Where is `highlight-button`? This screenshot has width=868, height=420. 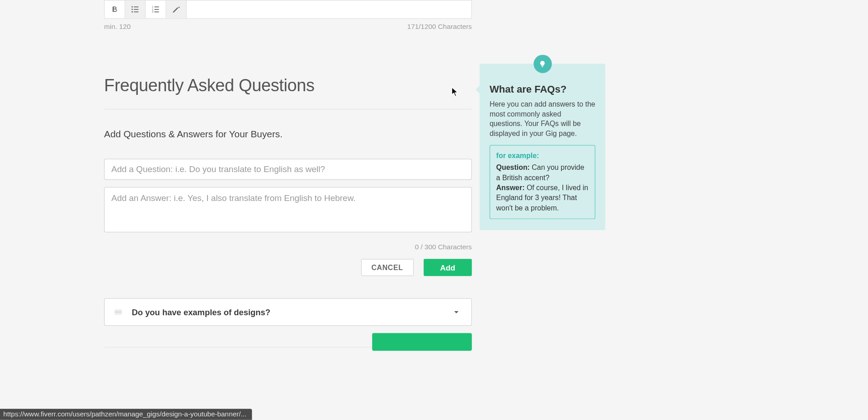 highlight-button is located at coordinates (176, 9).